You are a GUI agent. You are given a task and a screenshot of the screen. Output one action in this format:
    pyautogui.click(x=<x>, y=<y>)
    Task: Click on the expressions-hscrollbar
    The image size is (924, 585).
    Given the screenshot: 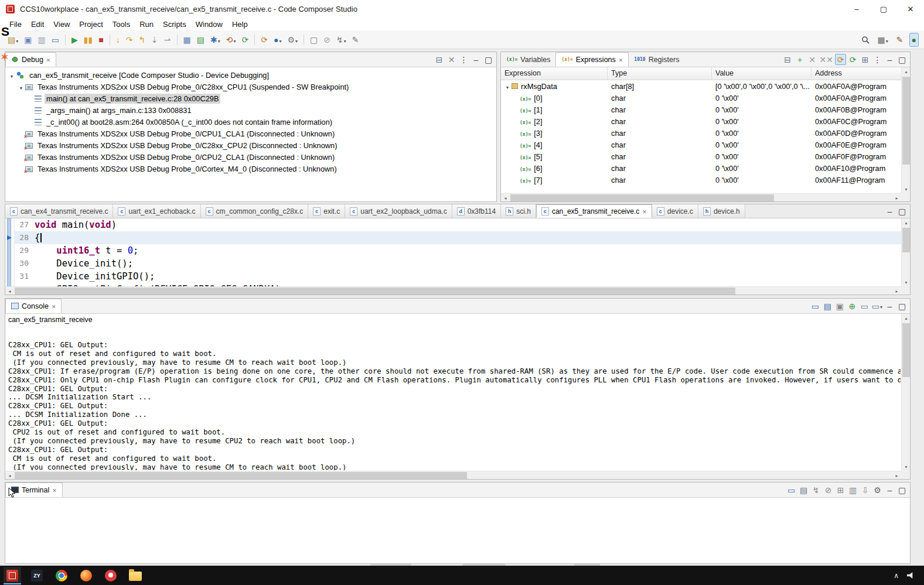 What is the action you would take?
    pyautogui.click(x=701, y=197)
    